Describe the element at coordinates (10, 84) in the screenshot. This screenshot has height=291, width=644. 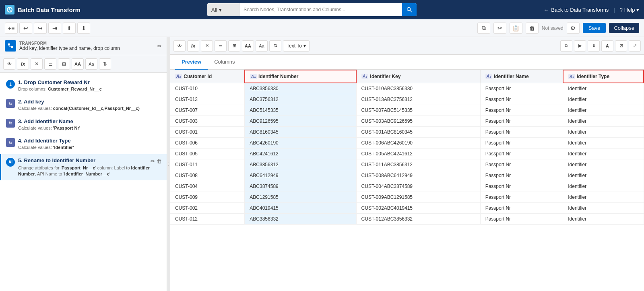
I see `step-1-badge: 1` at that location.